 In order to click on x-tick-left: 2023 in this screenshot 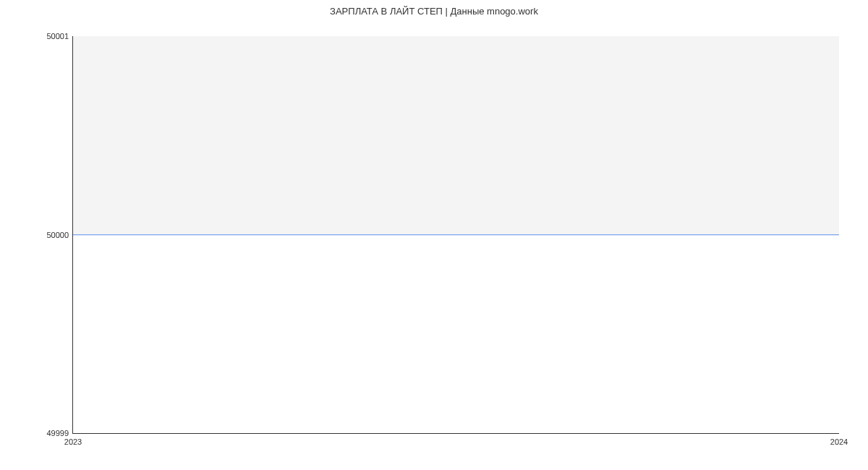, I will do `click(73, 442)`.